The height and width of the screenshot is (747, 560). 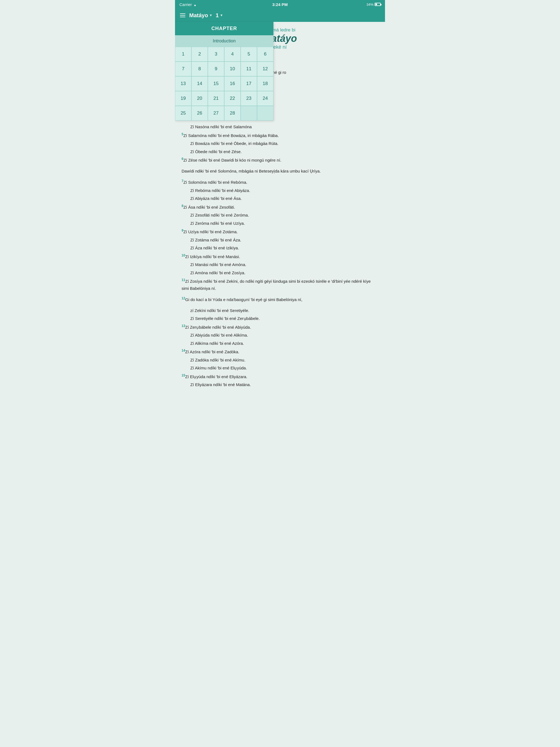 What do you see at coordinates (232, 113) in the screenshot?
I see `chapter-cell-28: 28` at bounding box center [232, 113].